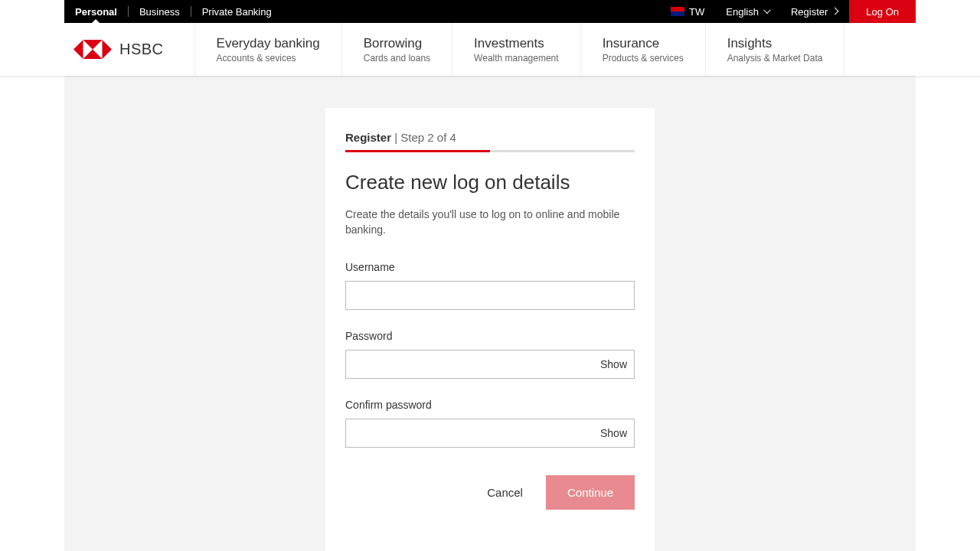 The width and height of the screenshot is (980, 551). Describe the element at coordinates (490, 267) in the screenshot. I see `username-label: Username` at that location.